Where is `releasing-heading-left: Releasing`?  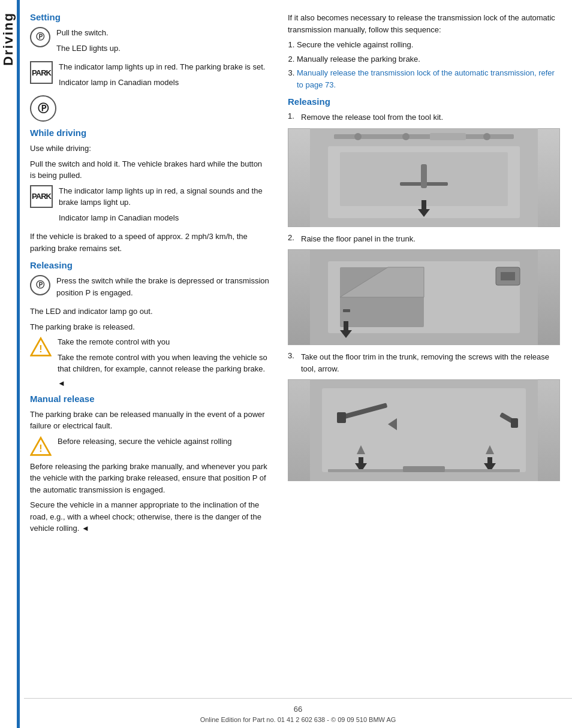 releasing-heading-left: Releasing is located at coordinates (150, 265).